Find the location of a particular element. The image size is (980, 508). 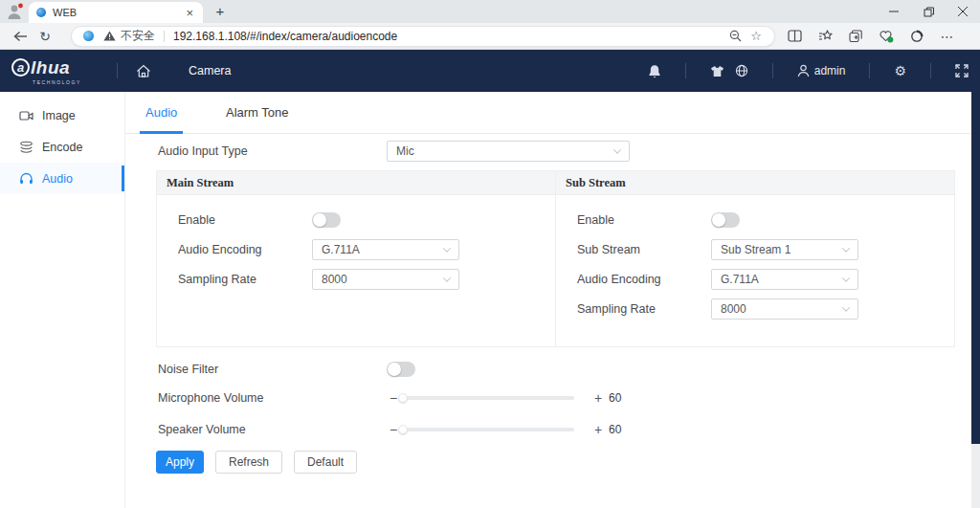

mic-volume-increase-button: + is located at coordinates (598, 398).